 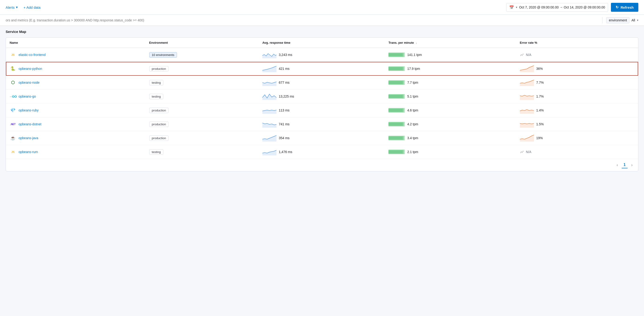 What do you see at coordinates (322, 124) in the screenshot?
I see `table-row: .NET opbeans-dotnet production 741 ms 4.…` at bounding box center [322, 124].